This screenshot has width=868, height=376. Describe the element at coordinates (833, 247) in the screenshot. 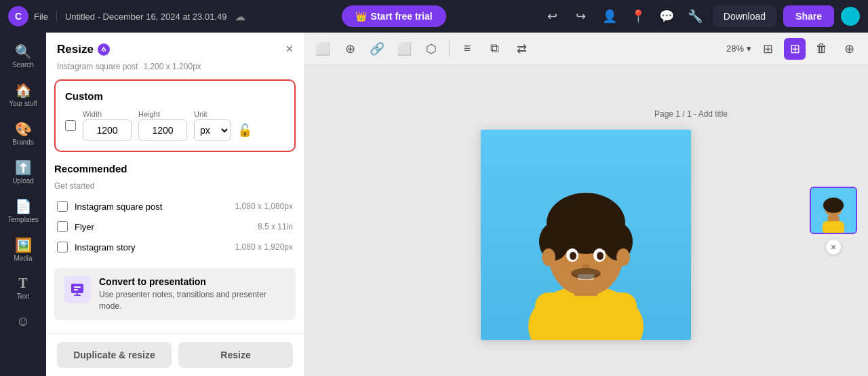

I see `thumbnail-close-button: ×` at that location.